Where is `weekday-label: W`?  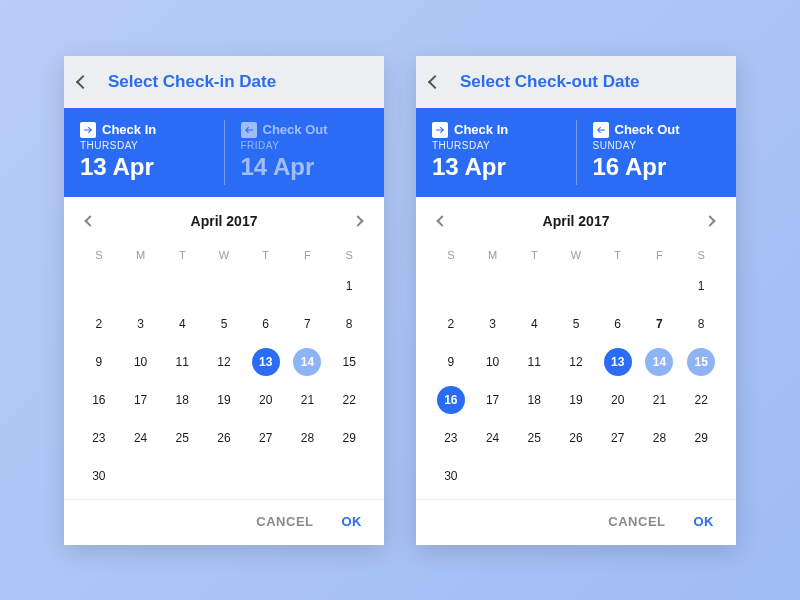
weekday-label: W is located at coordinates (576, 255).